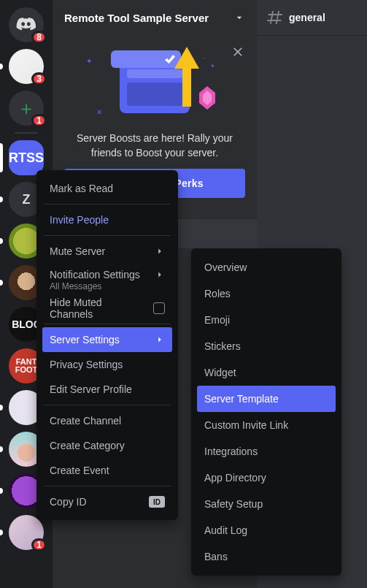 This screenshot has height=588, width=367. Describe the element at coordinates (107, 188) in the screenshot. I see `menu-mark-read: Mark as Read` at that location.